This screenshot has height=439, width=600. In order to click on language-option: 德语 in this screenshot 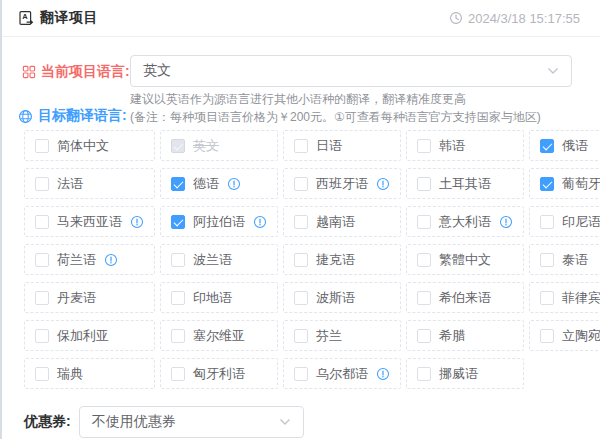, I will do `click(219, 184)`.